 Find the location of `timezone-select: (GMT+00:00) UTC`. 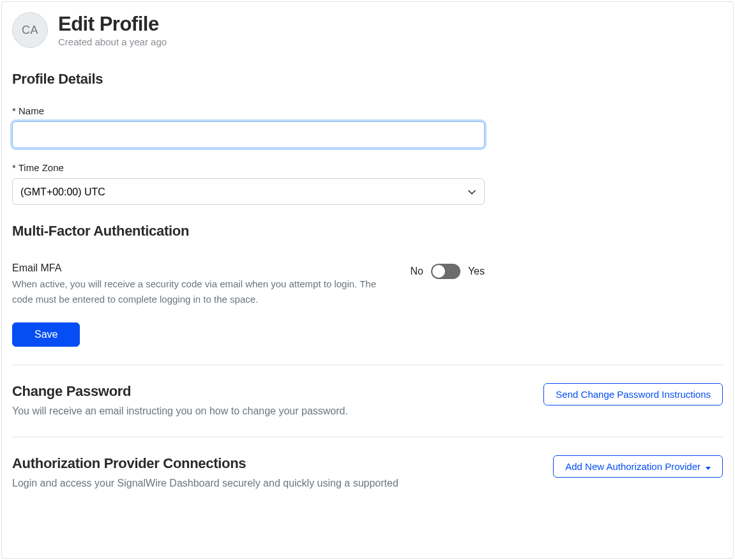

timezone-select: (GMT+00:00) UTC is located at coordinates (248, 192).